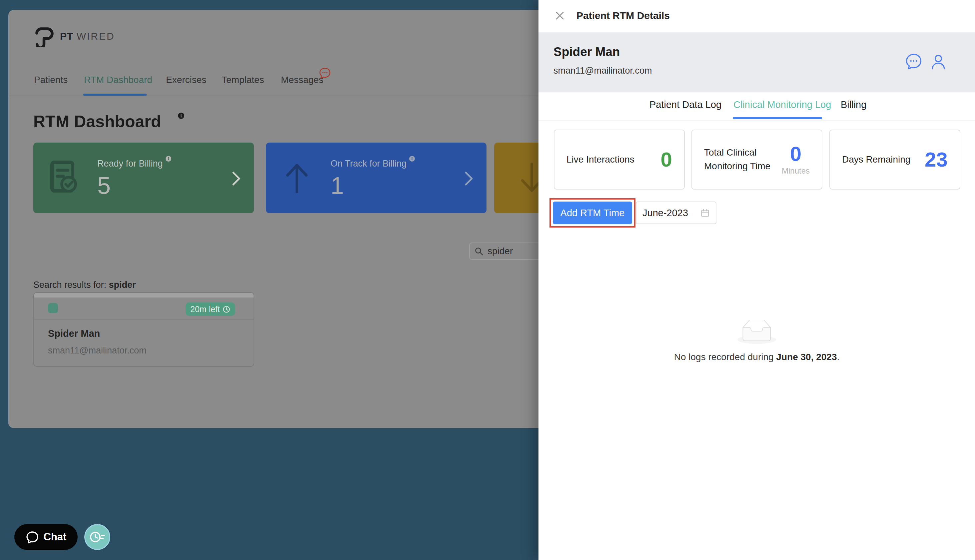 Image resolution: width=975 pixels, height=560 pixels. Describe the element at coordinates (97, 537) in the screenshot. I see `clock-history-icon` at that location.